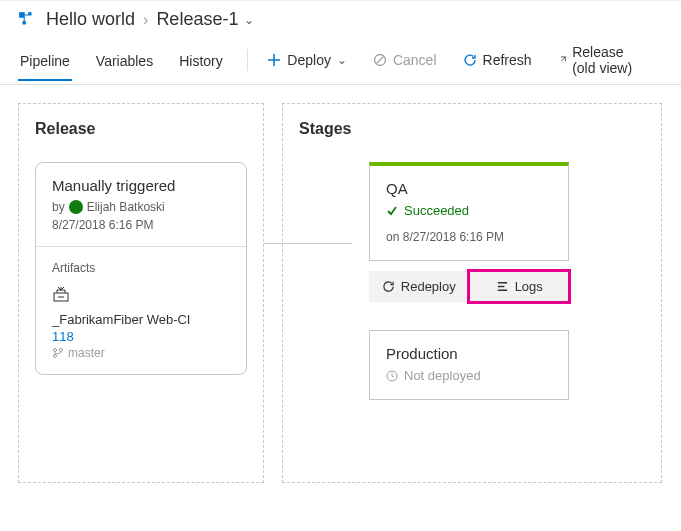  What do you see at coordinates (469, 354) in the screenshot?
I see `stage-name-production: Production` at bounding box center [469, 354].